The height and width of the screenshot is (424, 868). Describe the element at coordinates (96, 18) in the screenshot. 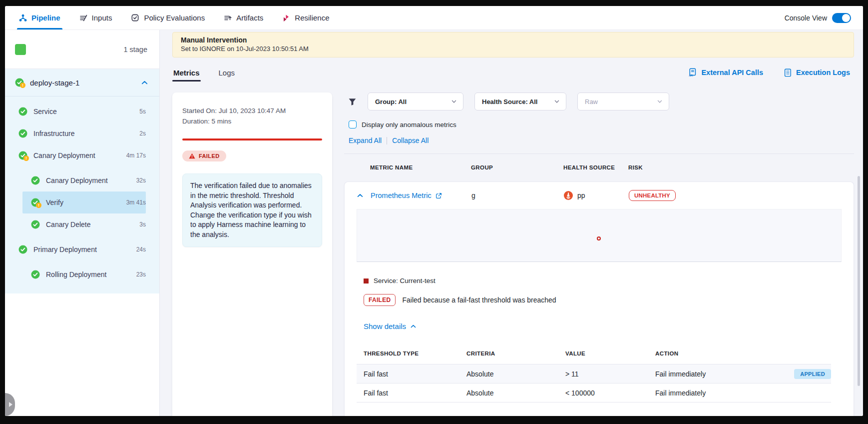

I see `tab-inputs: Inputs` at that location.